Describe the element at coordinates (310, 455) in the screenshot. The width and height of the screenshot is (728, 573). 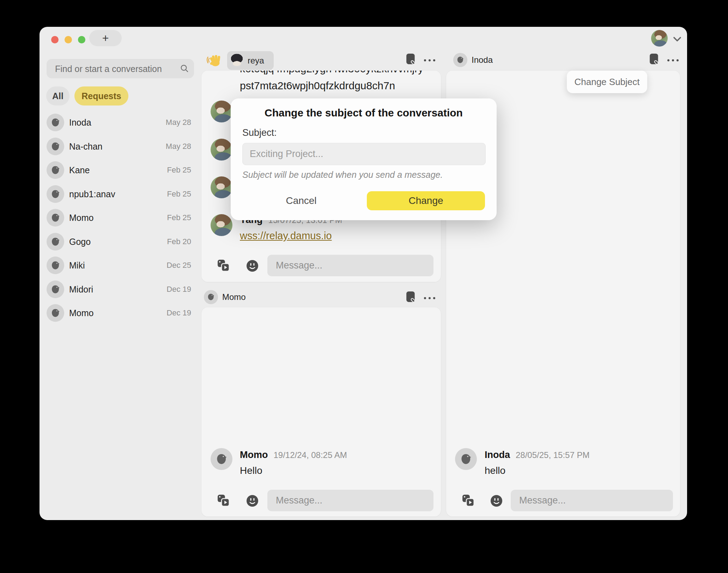
I see `message-timestamp: 19/12/24, 08:25 AM` at that location.